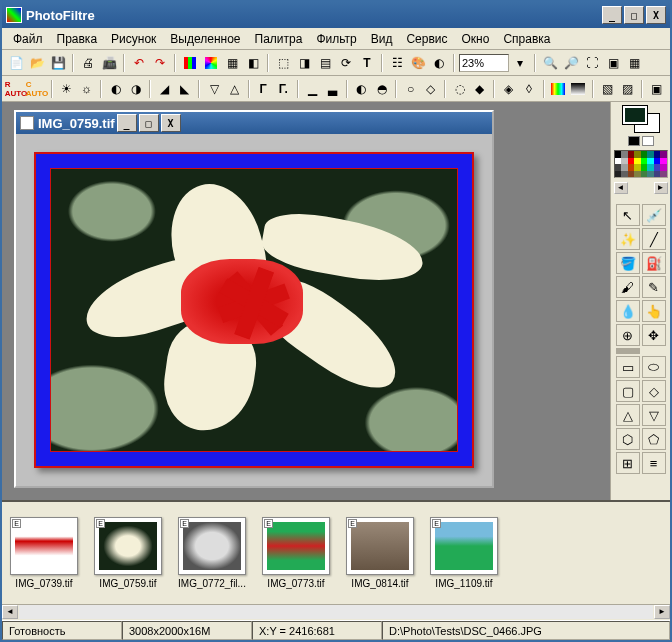  Describe the element at coordinates (480, 89) in the screenshot. I see `harden-icon: ◆` at that location.